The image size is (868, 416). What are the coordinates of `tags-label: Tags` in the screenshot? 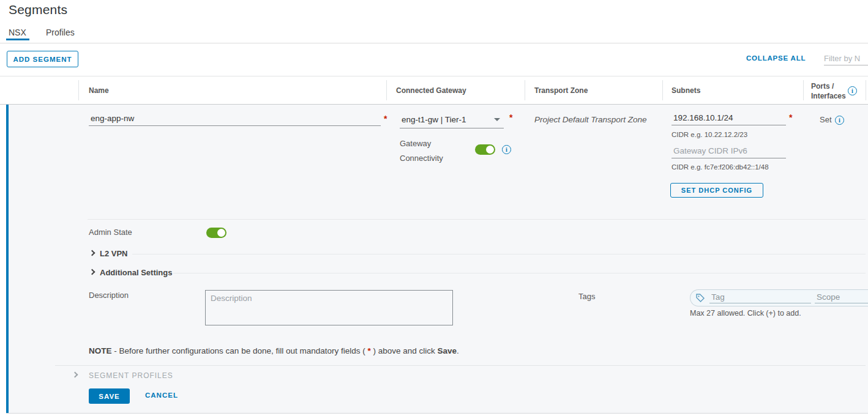 It's located at (586, 296).